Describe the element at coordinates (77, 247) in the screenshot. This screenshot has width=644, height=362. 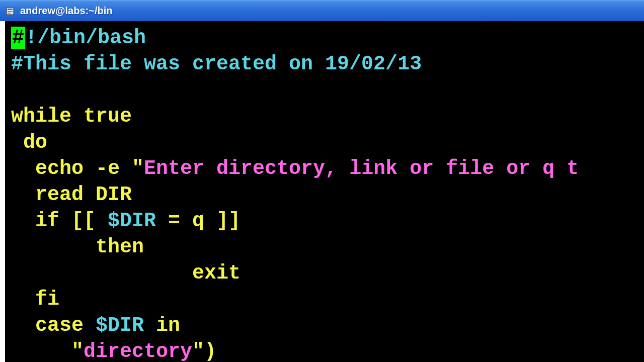
I see `then-keyword: then` at that location.